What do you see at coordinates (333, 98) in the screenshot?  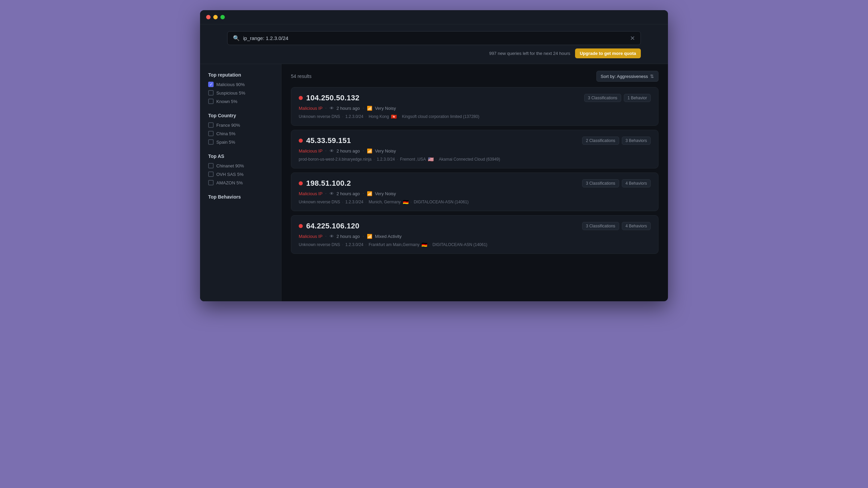 I see `ip-address-0: 104.250.50.132` at bounding box center [333, 98].